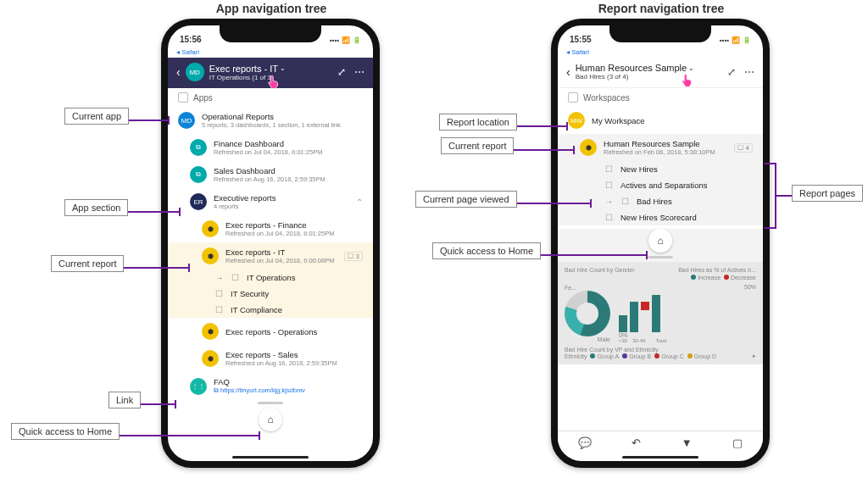  Describe the element at coordinates (359, 202) in the screenshot. I see `chevron-up-icon: ⌃` at that location.